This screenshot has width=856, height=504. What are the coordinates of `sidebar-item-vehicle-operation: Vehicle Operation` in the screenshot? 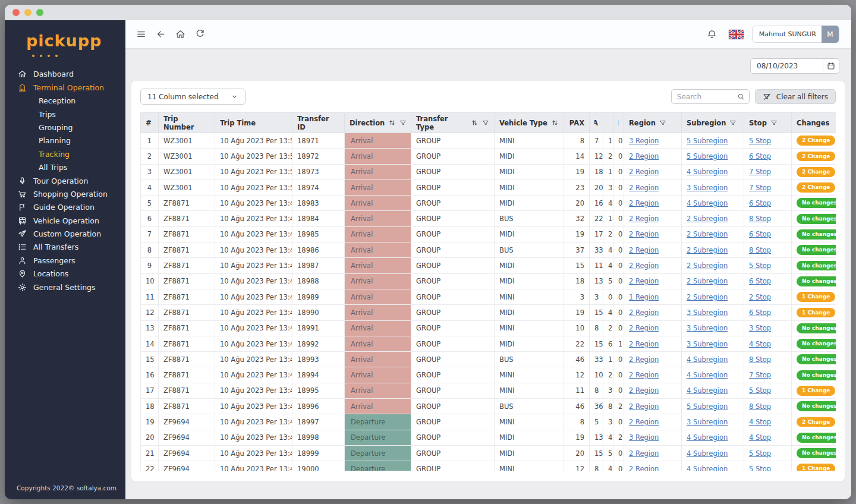 It's located at (65, 220).